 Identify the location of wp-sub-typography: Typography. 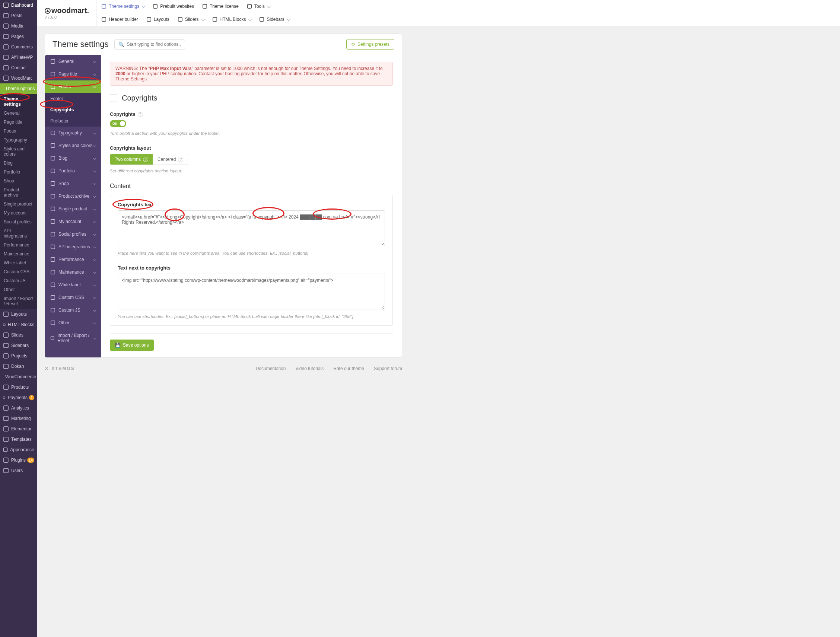
(19, 140).